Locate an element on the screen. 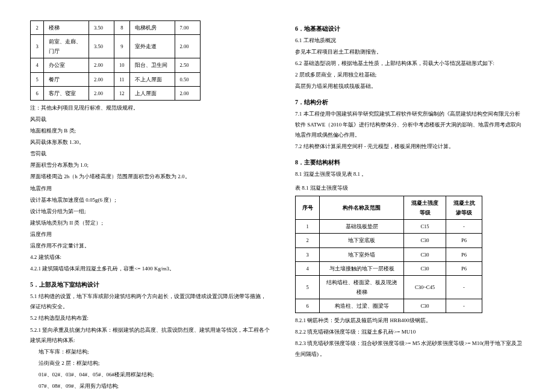  material-cell: 结构墙柱、楼面梁、板及现浇楼梯 is located at coordinates (362, 287).